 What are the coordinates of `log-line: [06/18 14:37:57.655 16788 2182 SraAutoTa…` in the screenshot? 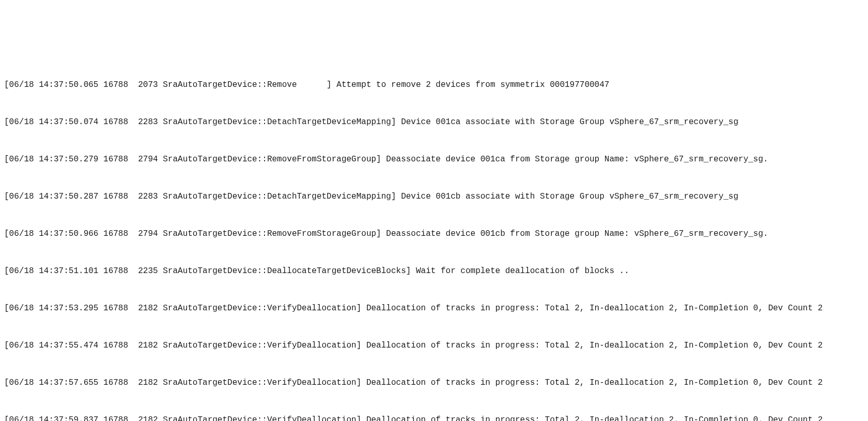 It's located at (434, 383).